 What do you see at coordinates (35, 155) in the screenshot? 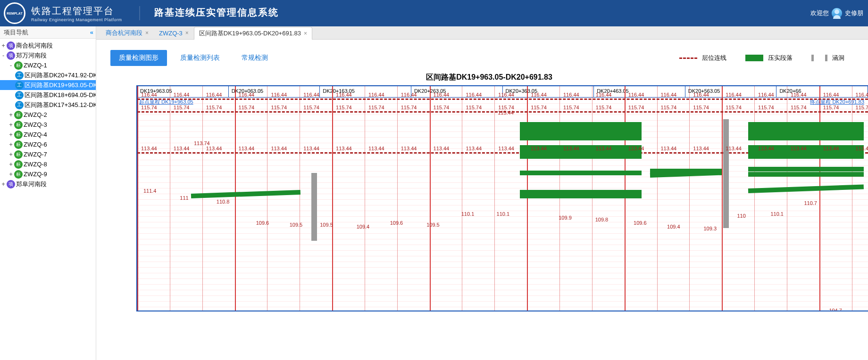
I see `tree-item-label: ZWZQ-7` at bounding box center [35, 155].